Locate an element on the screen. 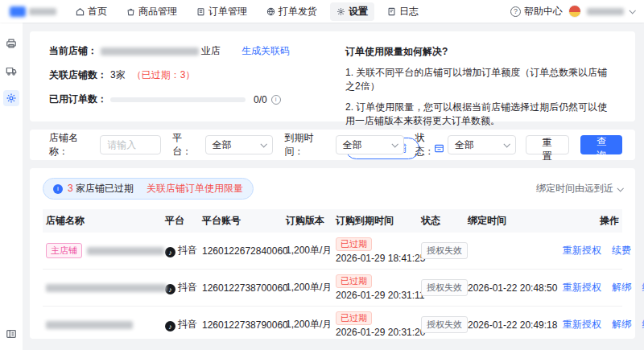 This screenshot has width=644, height=350. used-orders-value: 0/0 is located at coordinates (261, 100).